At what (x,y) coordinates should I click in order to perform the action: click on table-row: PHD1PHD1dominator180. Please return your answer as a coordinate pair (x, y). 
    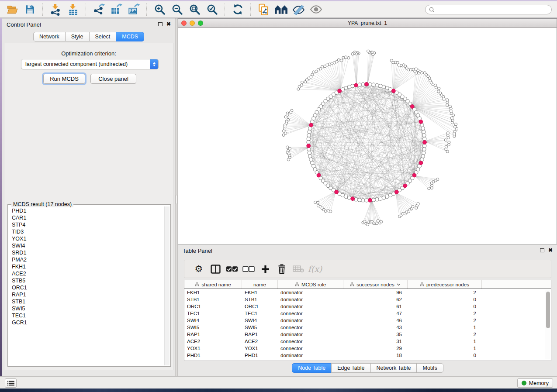
    Looking at the image, I should click on (368, 355).